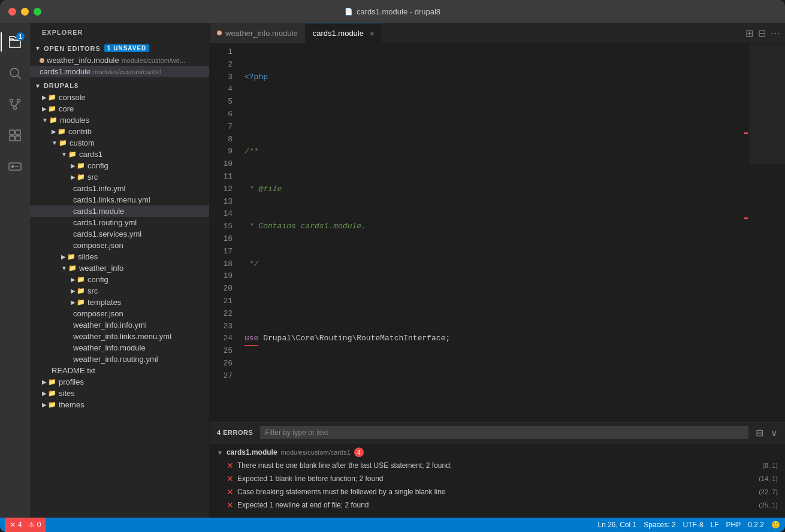 This screenshot has width=785, height=532. What do you see at coordinates (120, 234) in the screenshot?
I see `tree-cards1-services: cards1.services.yml` at bounding box center [120, 234].